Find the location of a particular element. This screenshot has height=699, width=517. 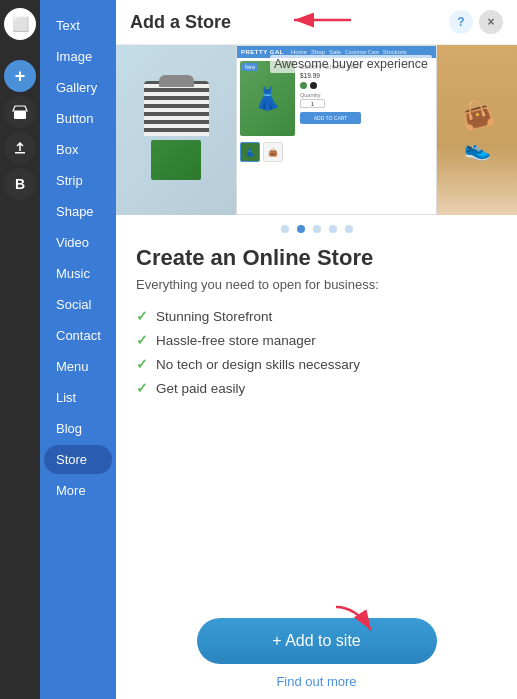

sidebar: Text Image Gallery Button Box Strip Shap… is located at coordinates (78, 350).